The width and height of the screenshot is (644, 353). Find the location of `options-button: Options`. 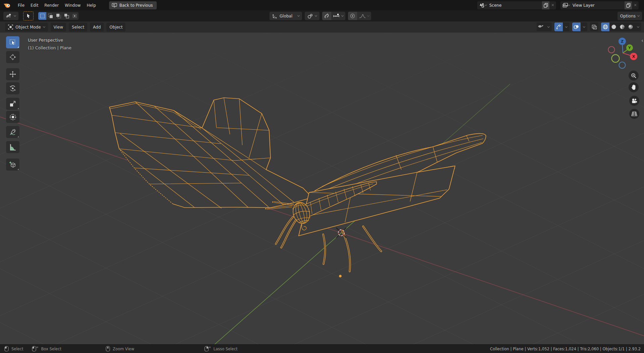

options-button: Options is located at coordinates (630, 16).